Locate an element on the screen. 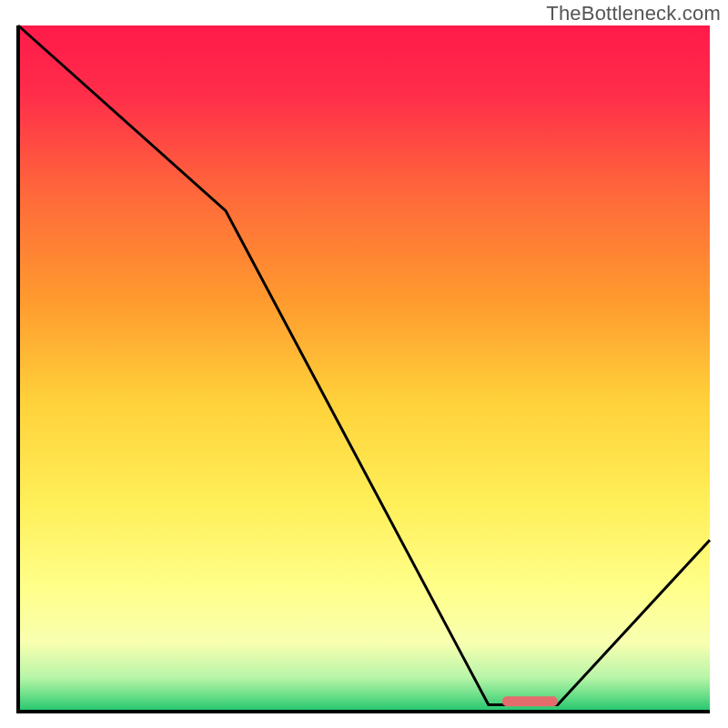 The width and height of the screenshot is (728, 728). optimal-marker is located at coordinates (530, 701).